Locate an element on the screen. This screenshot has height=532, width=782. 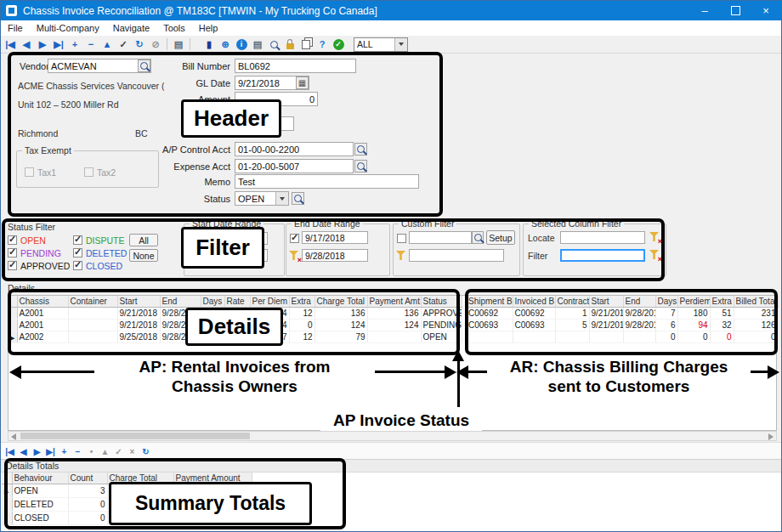
app-tile-button: ▮ is located at coordinates (209, 44).